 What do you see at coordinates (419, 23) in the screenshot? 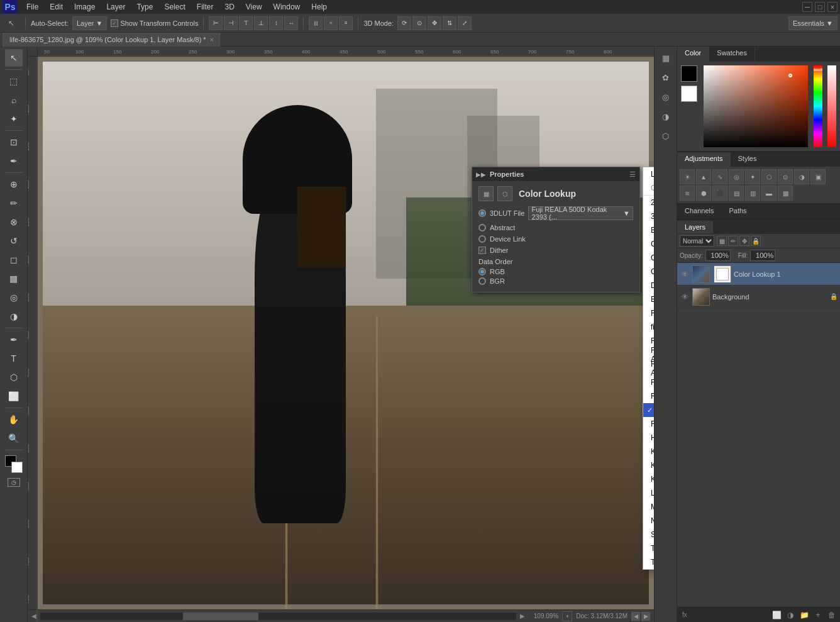
I see `3d-roll-btn: ⊙` at bounding box center [419, 23].